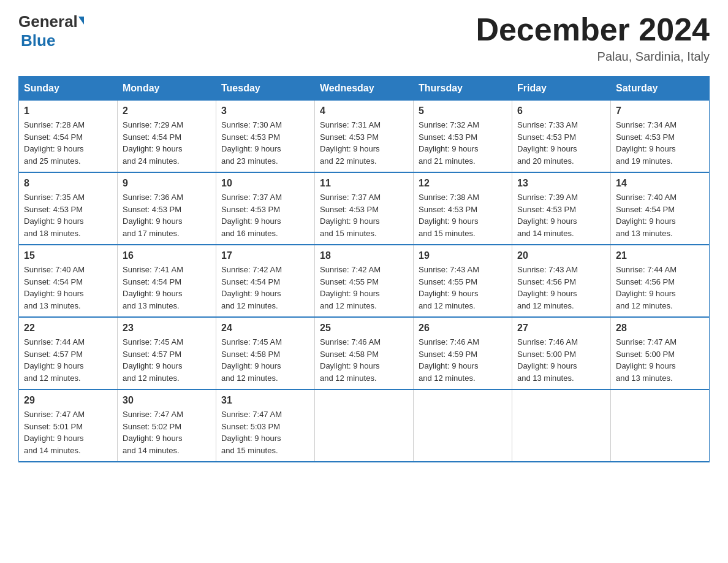 This screenshot has width=728, height=563. Describe the element at coordinates (250, 161) in the screenshot. I see `daylight-minutes: and 23 minutes.` at that location.